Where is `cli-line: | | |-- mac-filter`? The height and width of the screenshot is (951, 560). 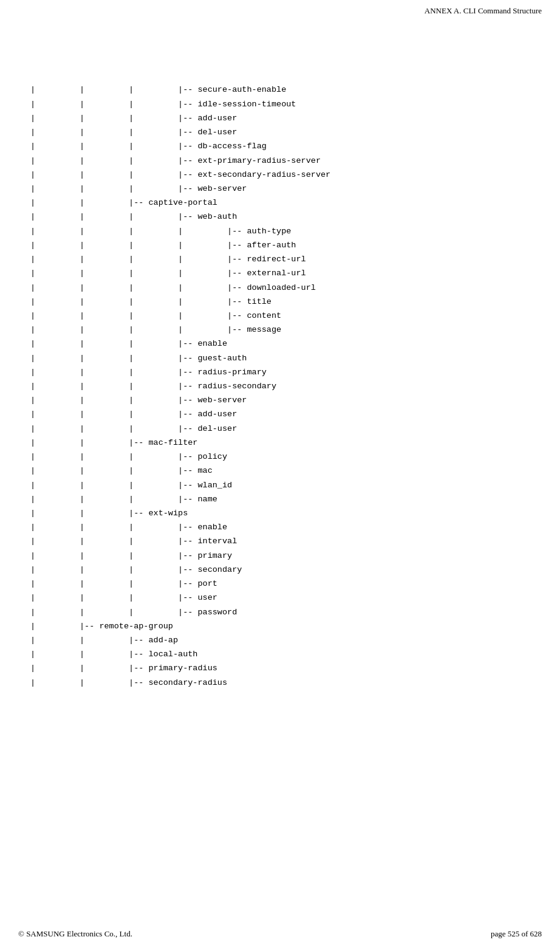 cli-line: | | |-- mac-filter is located at coordinates (280, 442).